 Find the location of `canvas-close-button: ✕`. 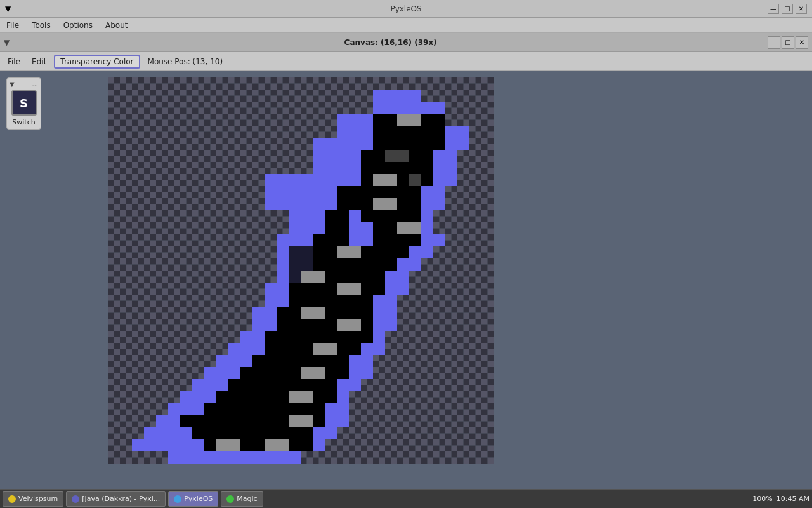

canvas-close-button: ✕ is located at coordinates (802, 43).